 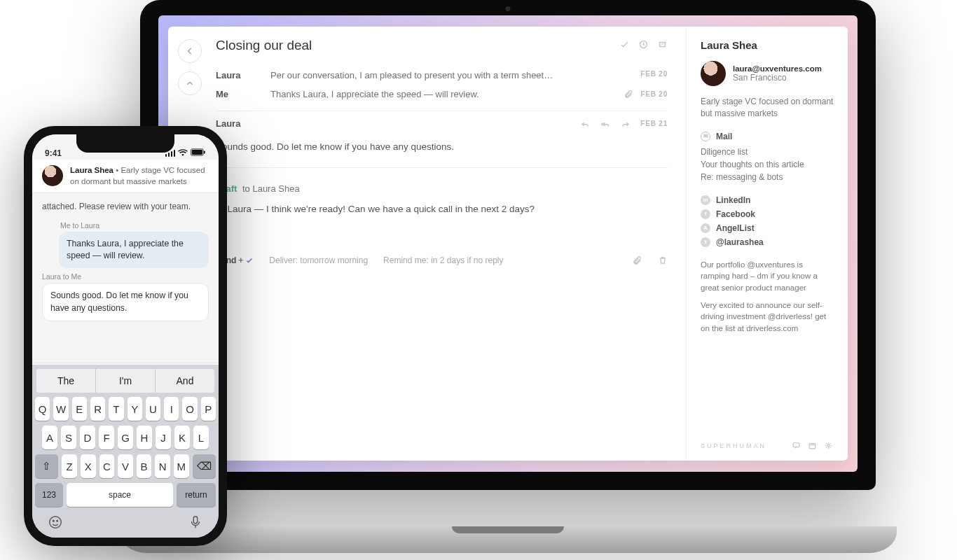 I want to click on conversation-header: Laura Shea • Early stage VC focused on d…, so click(x=125, y=176).